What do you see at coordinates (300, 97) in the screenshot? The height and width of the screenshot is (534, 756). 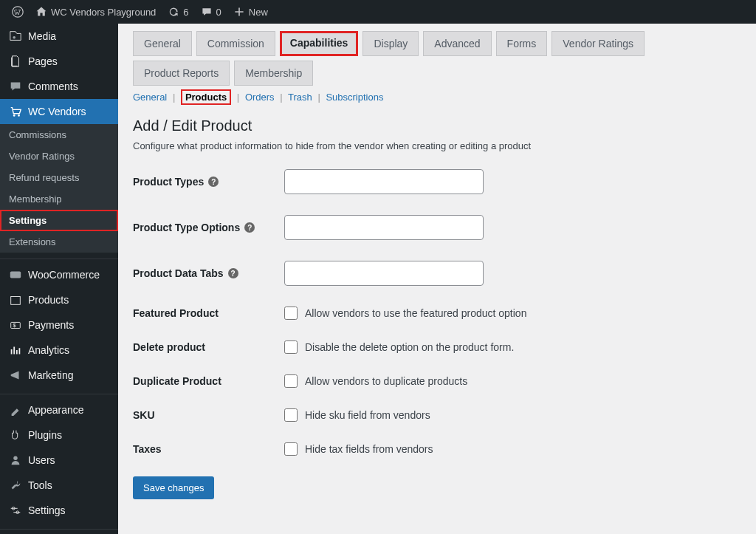 I see `subtab-trash: Trash` at bounding box center [300, 97].